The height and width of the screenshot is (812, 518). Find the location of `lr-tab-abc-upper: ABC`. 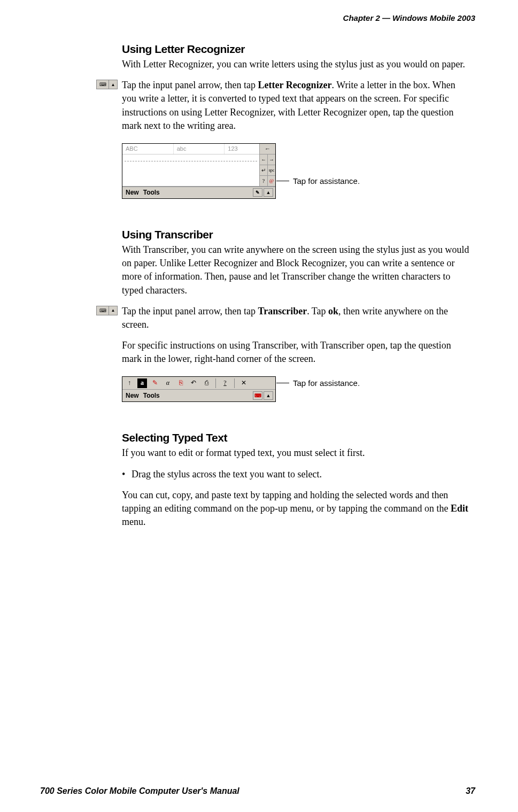

lr-tab-abc-upper: ABC is located at coordinates (148, 149).